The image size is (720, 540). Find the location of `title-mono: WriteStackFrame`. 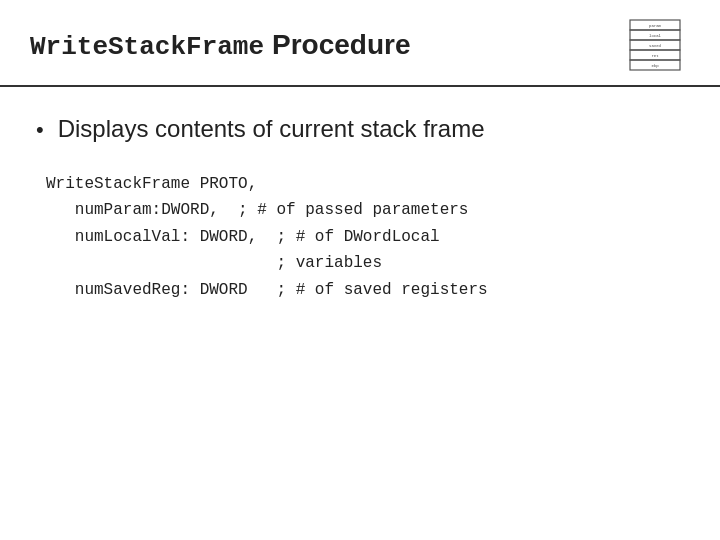

title-mono: WriteStackFrame is located at coordinates (147, 47).